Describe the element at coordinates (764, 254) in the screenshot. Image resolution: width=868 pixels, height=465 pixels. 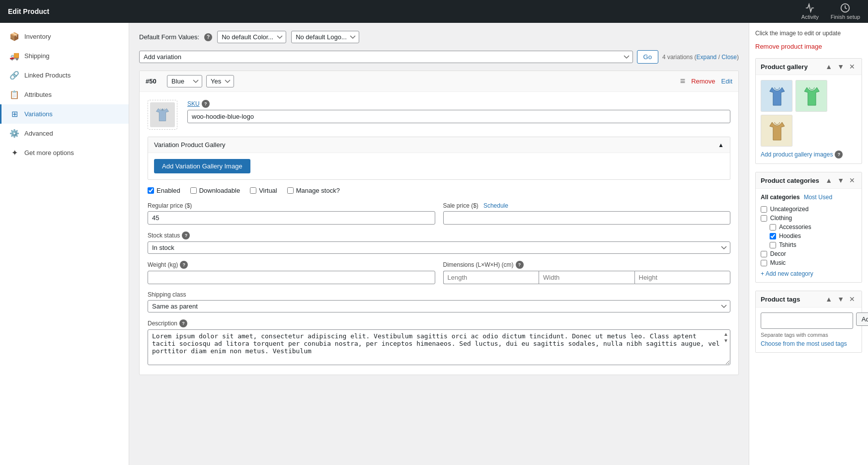
I see `cat-decor-checkbox` at that location.